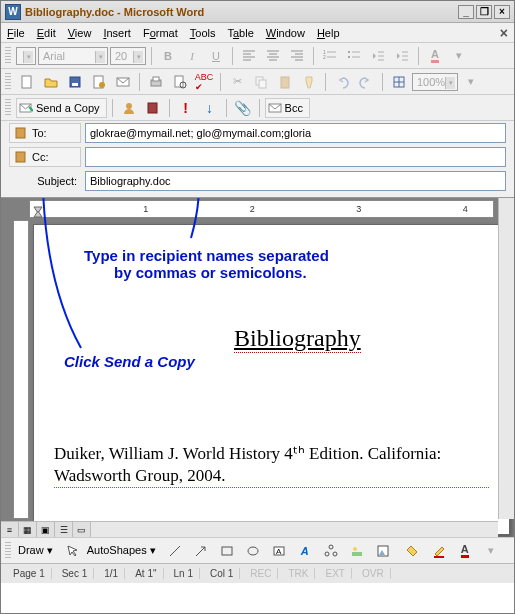 This screenshot has width=515, height=614. Describe the element at coordinates (129, 108) in the screenshot. I see `accounts-button` at that location.